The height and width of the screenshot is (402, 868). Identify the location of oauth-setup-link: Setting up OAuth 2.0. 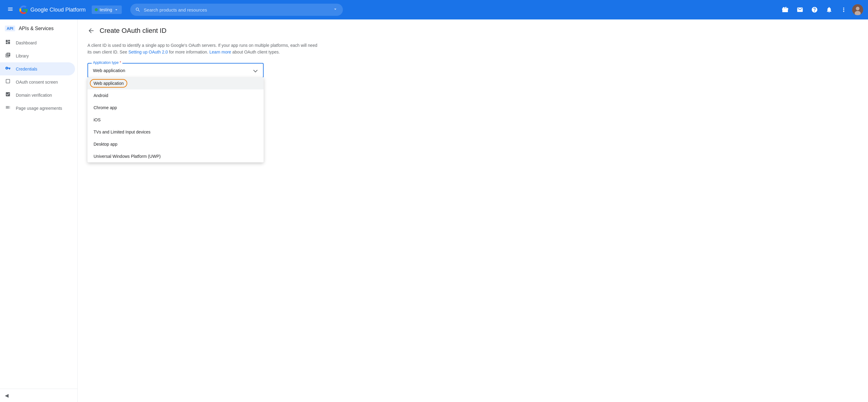
(148, 52).